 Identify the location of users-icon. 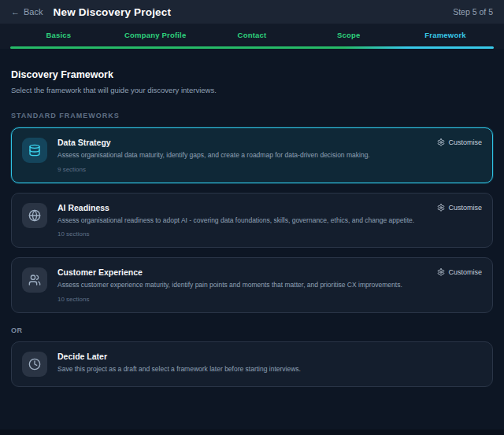
(35, 280).